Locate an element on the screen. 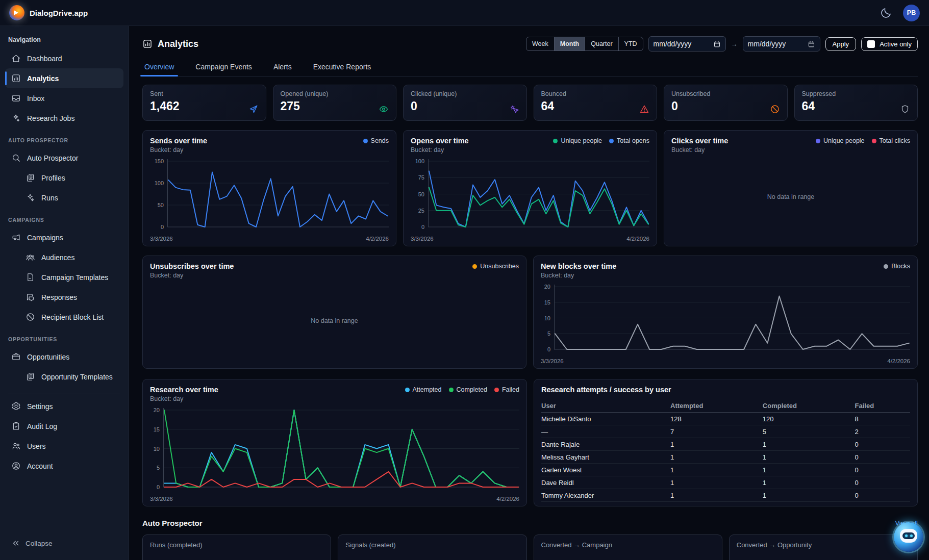 Image resolution: width=929 pixels, height=560 pixels. sidebar: NavigationDashboardAnalyticsInboxResearc… is located at coordinates (64, 293).